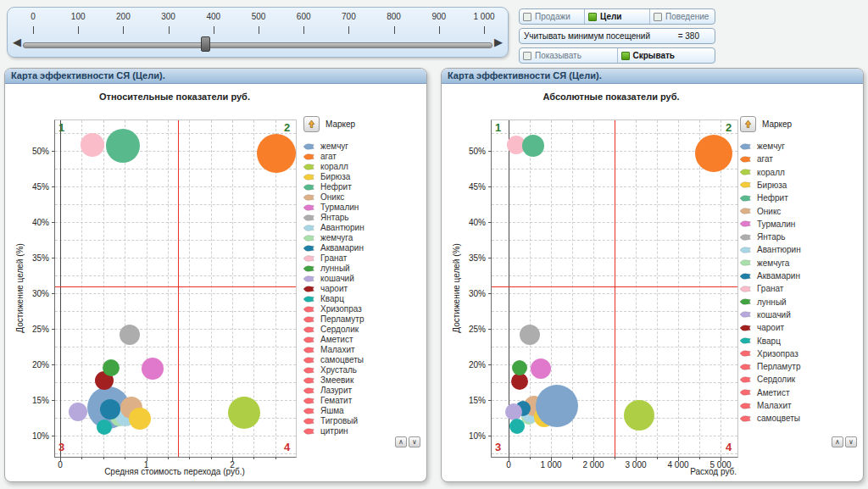 This screenshot has height=489, width=868. Describe the element at coordinates (682, 17) in the screenshot. I see `toggle-behavior: Поведение` at that location.